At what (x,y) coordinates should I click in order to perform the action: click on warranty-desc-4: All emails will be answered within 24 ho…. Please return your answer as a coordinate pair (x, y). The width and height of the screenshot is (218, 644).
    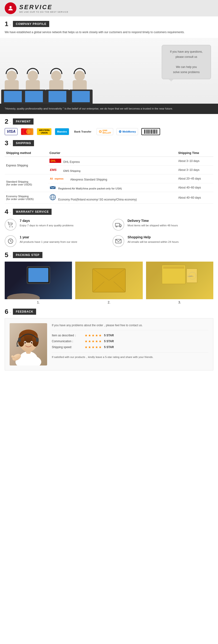
    Looking at the image, I should click on (153, 242).